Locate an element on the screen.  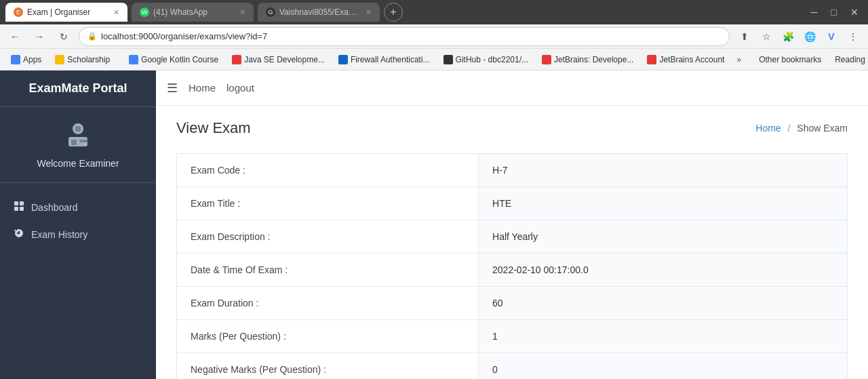
top-nav-home-link: Home is located at coordinates (202, 88).